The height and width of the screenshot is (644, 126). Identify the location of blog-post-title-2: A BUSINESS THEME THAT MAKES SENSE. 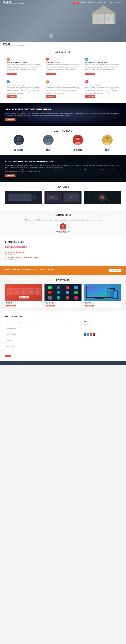
(63, 258).